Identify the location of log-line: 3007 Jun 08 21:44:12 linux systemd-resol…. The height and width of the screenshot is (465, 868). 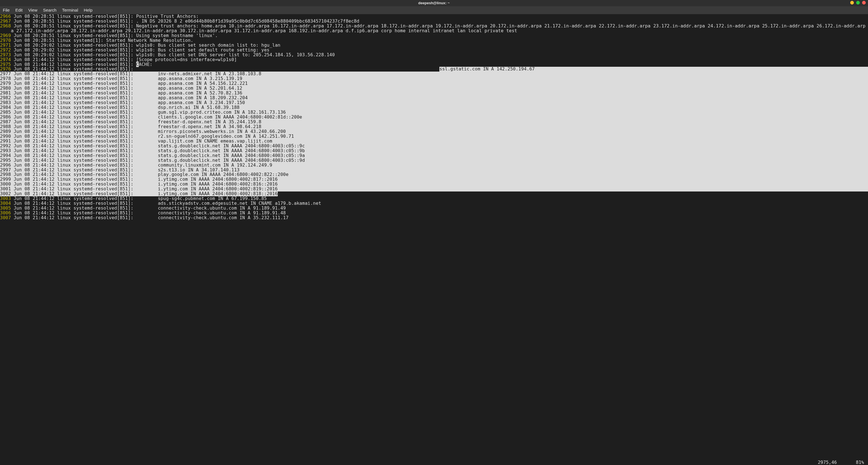
(434, 218).